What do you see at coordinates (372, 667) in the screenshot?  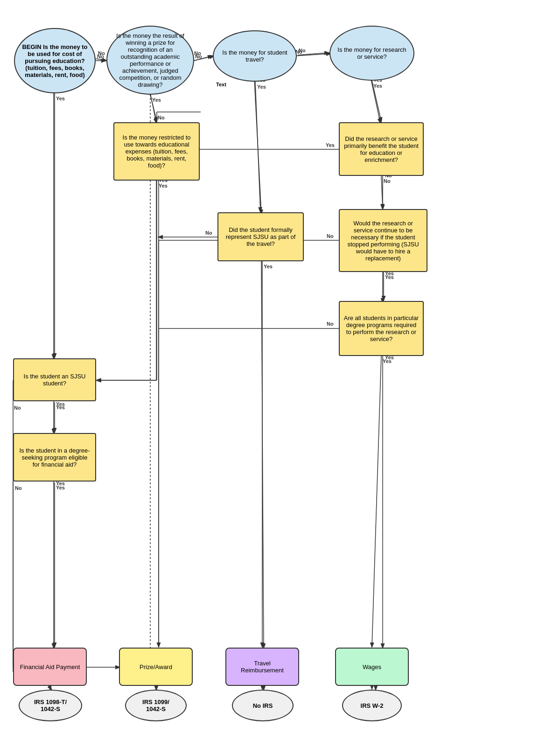 I see `wages-text: Wages` at bounding box center [372, 667].